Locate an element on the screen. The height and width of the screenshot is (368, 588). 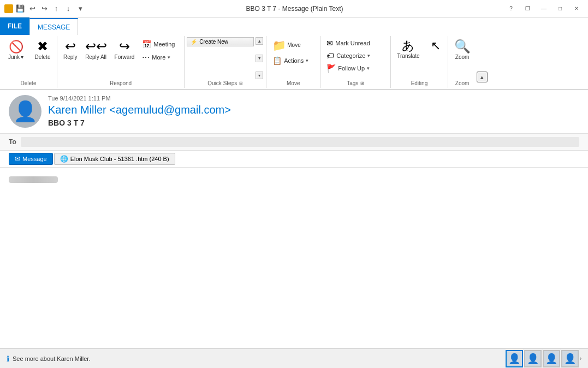
quick-access-toolbar: 💾 ↩ ↪ ↑ ↓ ▾ is located at coordinates (50, 9).